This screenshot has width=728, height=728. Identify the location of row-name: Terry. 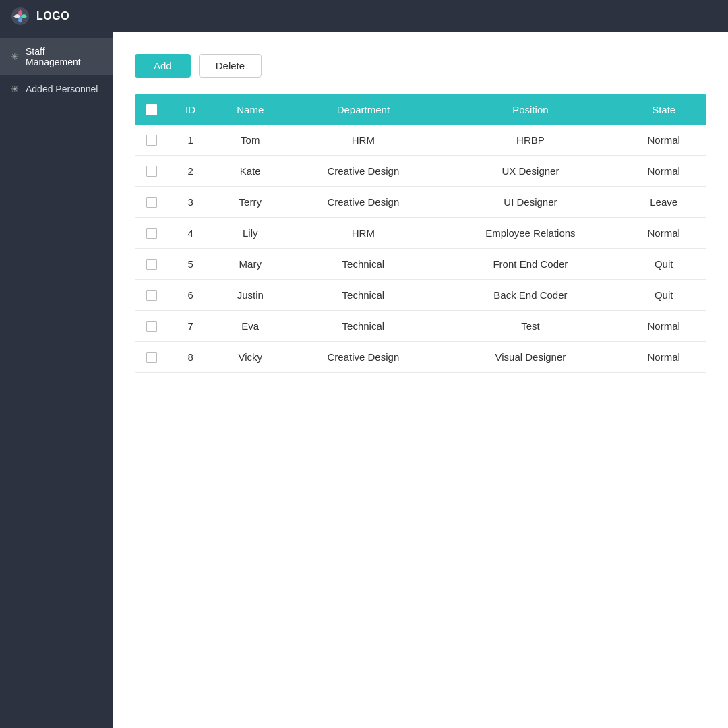
(250, 202).